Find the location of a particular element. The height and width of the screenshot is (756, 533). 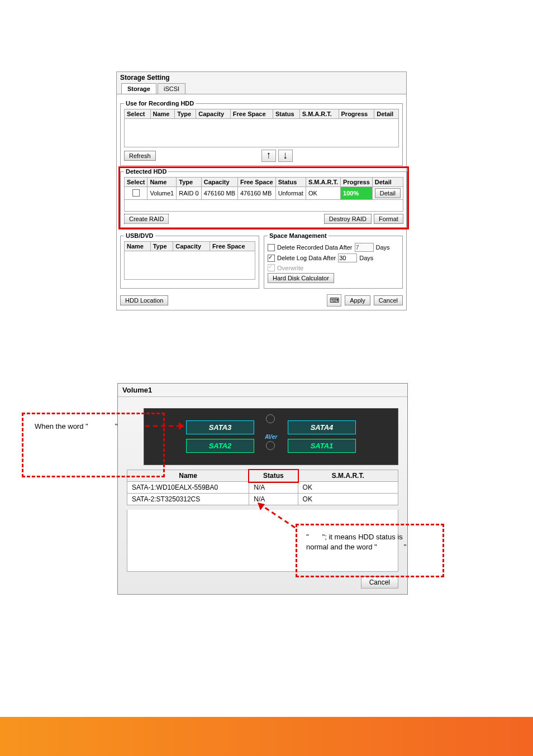

cell-status: N/A is located at coordinates (274, 488).